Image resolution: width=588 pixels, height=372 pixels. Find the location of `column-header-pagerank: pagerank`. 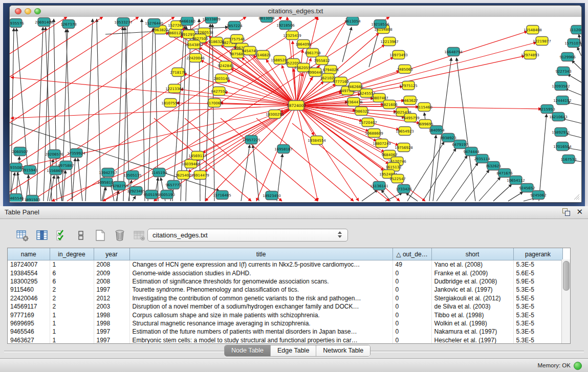

column-header-pagerank: pagerank is located at coordinates (538, 254).